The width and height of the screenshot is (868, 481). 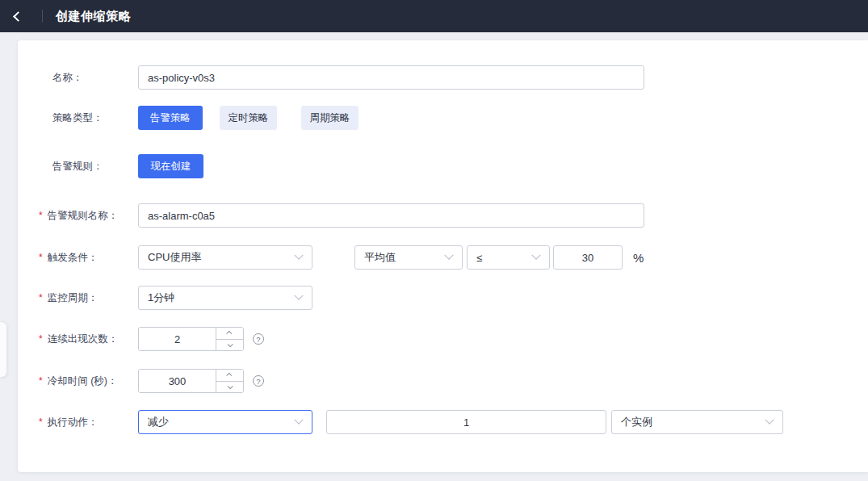 What do you see at coordinates (467, 422) in the screenshot?
I see `action-amount-input` at bounding box center [467, 422].